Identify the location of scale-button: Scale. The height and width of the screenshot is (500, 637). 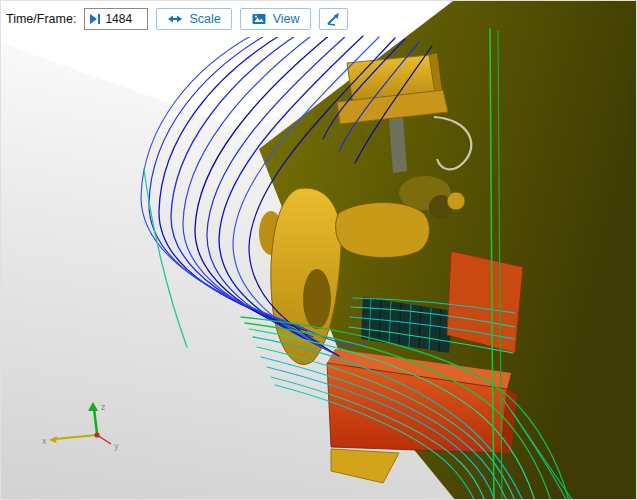
(194, 19).